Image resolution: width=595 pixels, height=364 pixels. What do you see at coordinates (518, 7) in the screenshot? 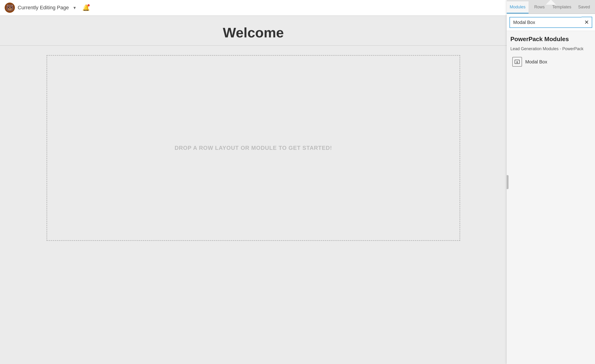
I see `tab-modules: Modules` at bounding box center [518, 7].